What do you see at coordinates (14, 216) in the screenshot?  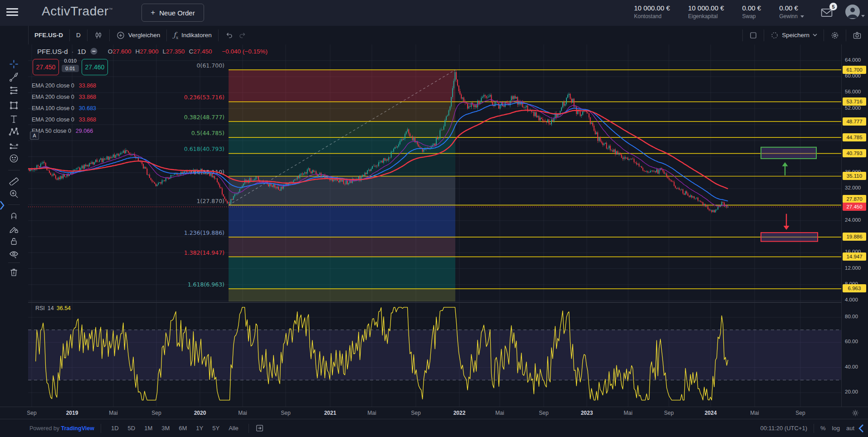 I see `magnet-icon` at bounding box center [14, 216].